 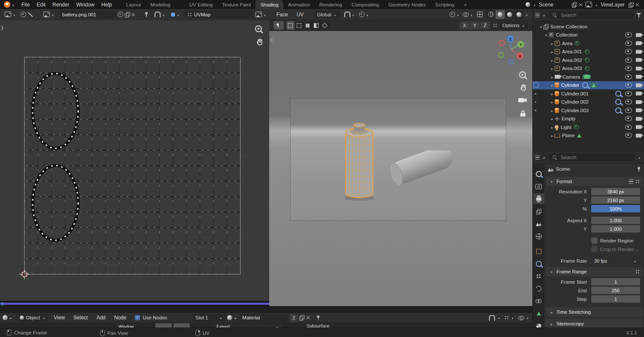 What do you see at coordinates (120, 15) in the screenshot?
I see `fake-user-toggle` at bounding box center [120, 15].